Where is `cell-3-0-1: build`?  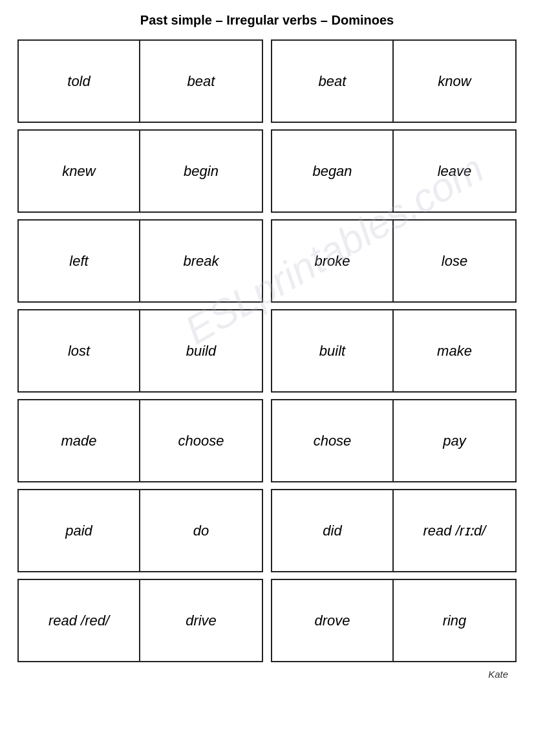
cell-3-0-1: build is located at coordinates (201, 351).